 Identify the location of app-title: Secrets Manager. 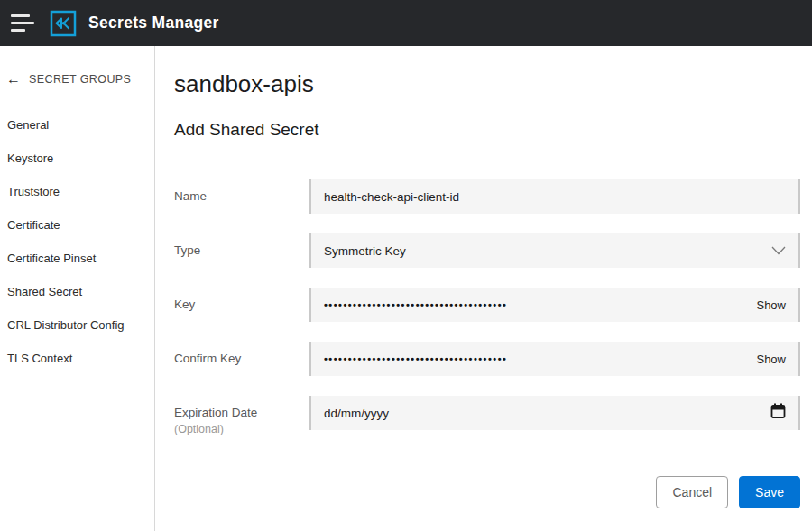
(153, 23).